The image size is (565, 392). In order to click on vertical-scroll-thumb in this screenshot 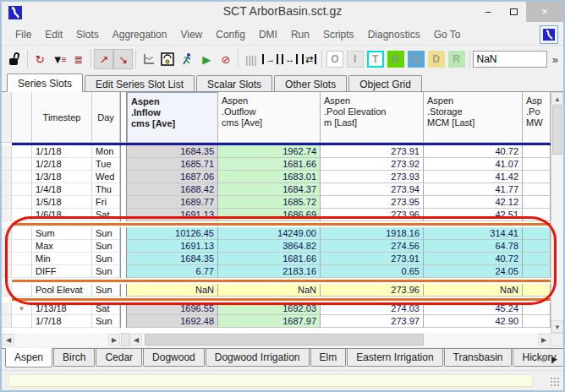, I will do `click(557, 130)`.